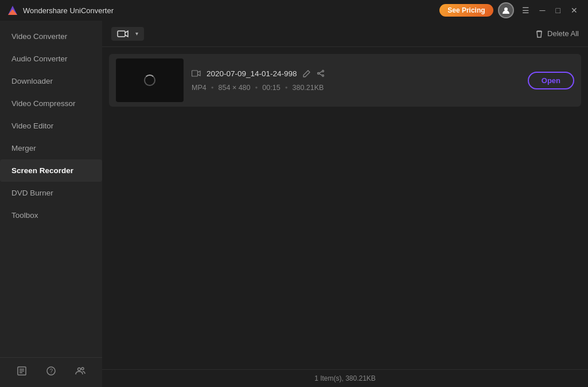 This screenshot has width=588, height=387. Describe the element at coordinates (563, 33) in the screenshot. I see `delete-all-label: Delete All` at that location.